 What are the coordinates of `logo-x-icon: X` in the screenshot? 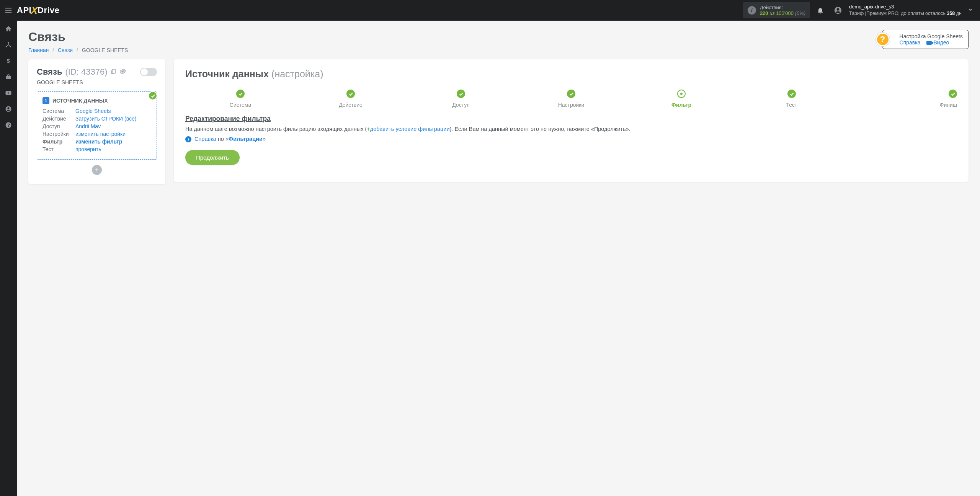 It's located at (34, 11).